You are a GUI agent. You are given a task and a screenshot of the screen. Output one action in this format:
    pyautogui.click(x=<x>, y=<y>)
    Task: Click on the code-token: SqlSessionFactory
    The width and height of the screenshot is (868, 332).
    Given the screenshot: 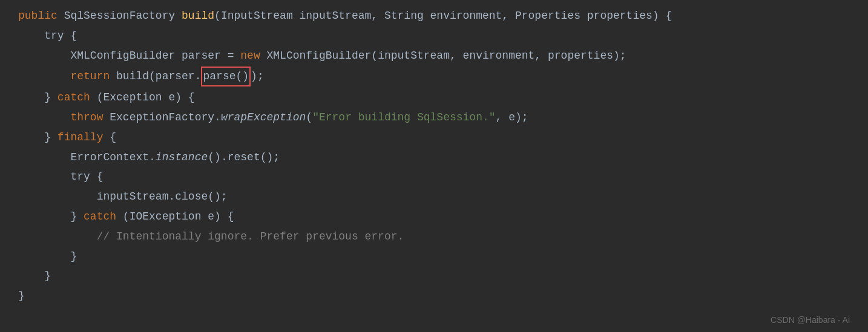 What is the action you would take?
    pyautogui.click(x=123, y=16)
    